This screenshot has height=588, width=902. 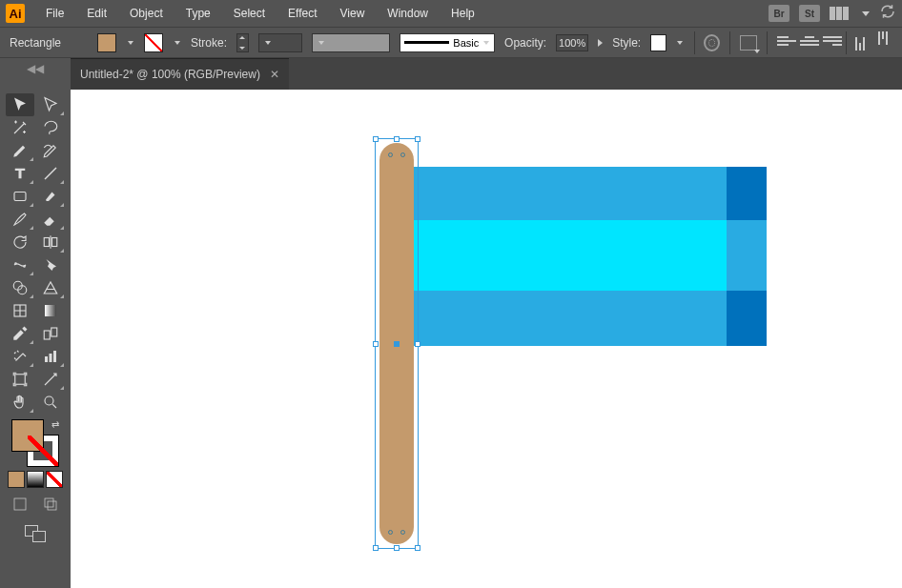 I want to click on flag-stripe-top, so click(x=589, y=193).